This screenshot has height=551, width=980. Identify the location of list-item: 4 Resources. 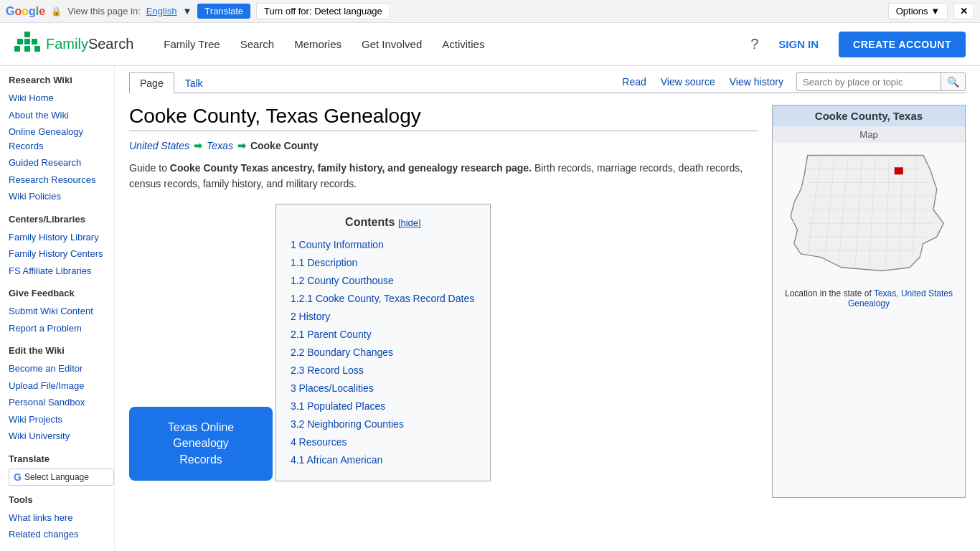
(383, 442).